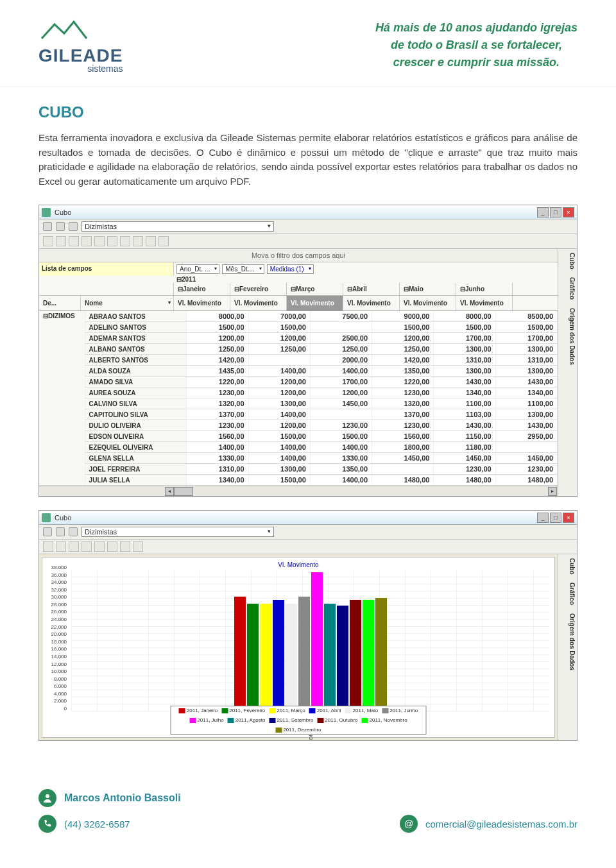  I want to click on horizontal-scrollbar: ◂ ▸, so click(298, 491).